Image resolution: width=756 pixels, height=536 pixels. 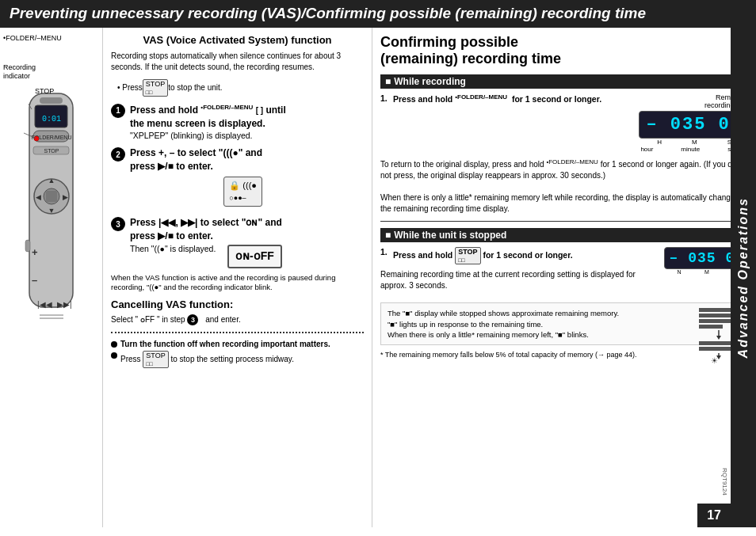 What do you see at coordinates (498, 99) in the screenshot?
I see `right-step-1-text: Press and hold •FOLDER/–MENU for 1 secon…` at bounding box center [498, 99].